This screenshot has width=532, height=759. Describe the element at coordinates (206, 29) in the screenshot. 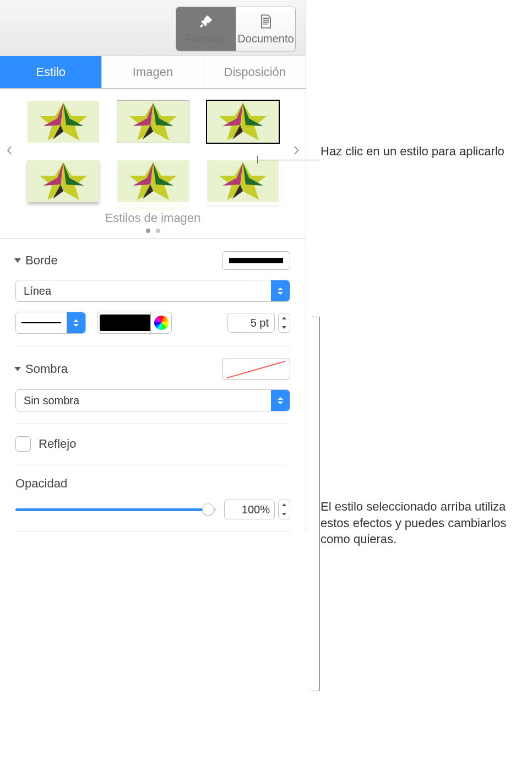

I see `format-tab: Formato` at that location.